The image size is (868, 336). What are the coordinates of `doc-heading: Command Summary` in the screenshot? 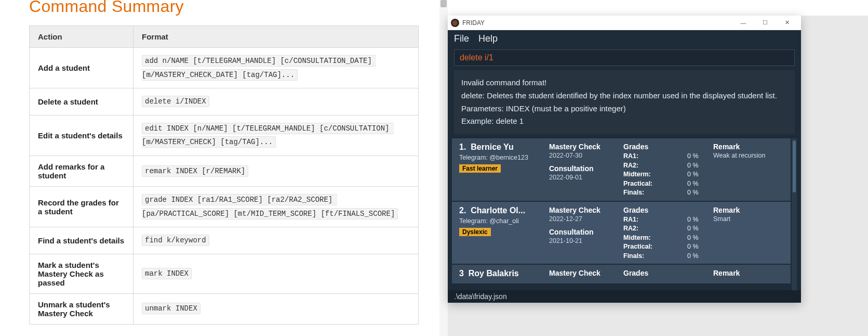 It's located at (224, 8).